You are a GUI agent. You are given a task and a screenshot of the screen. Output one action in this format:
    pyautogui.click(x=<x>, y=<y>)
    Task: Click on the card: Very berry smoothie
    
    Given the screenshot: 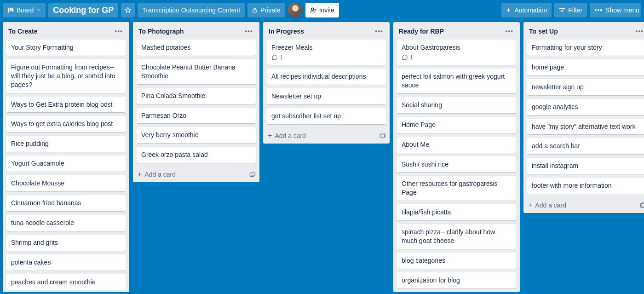 What is the action you would take?
    pyautogui.click(x=196, y=135)
    